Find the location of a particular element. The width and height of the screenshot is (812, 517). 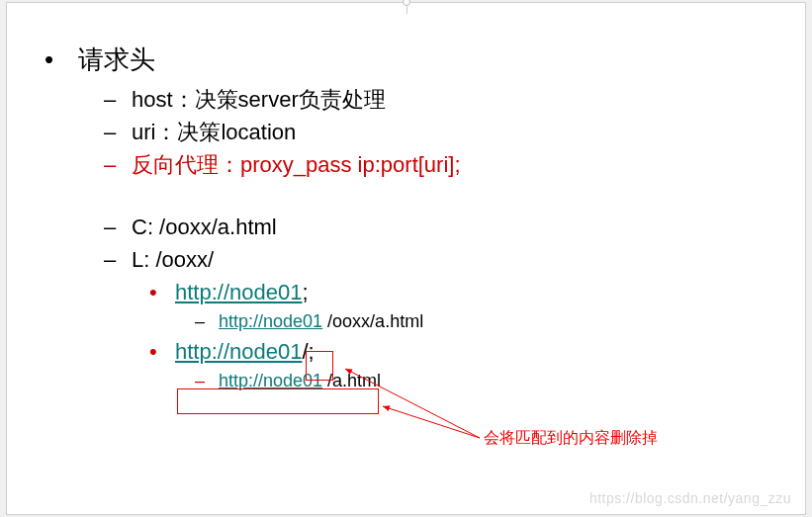

annotation-text: 会将匹配到的内容删除掉 is located at coordinates (571, 439).